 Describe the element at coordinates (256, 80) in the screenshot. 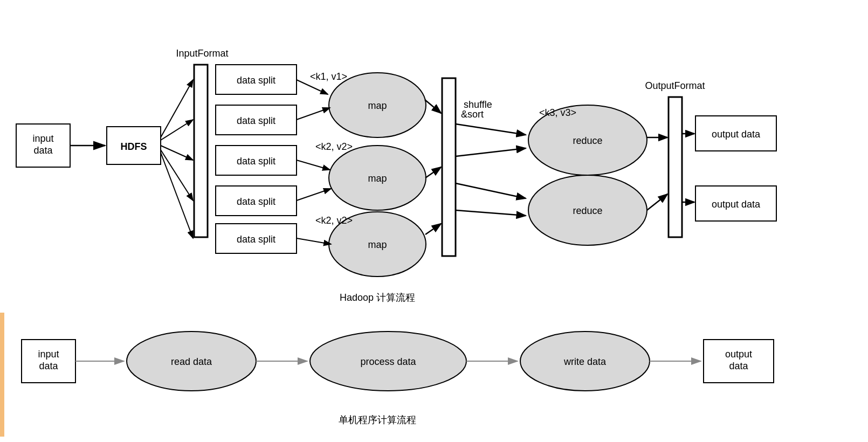

I see `data-split-1-label: data split` at that location.